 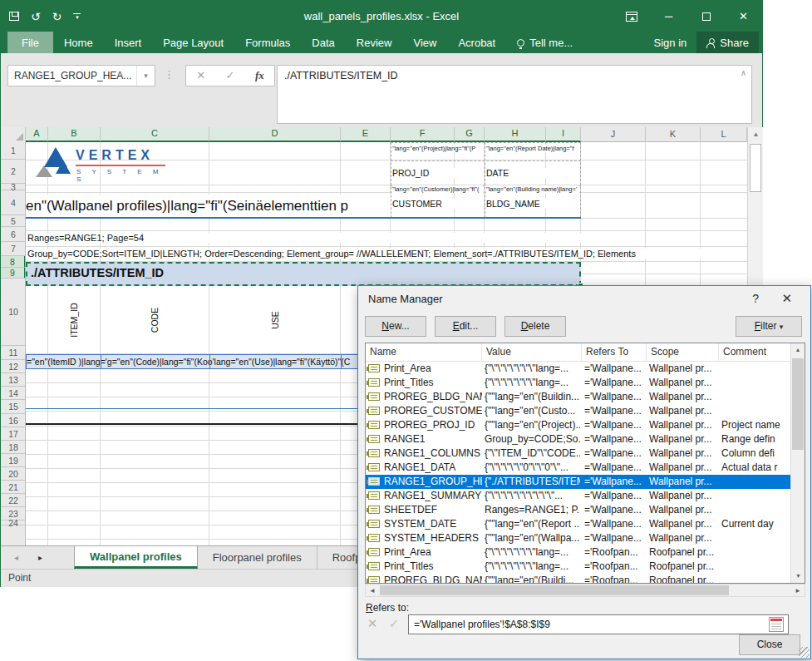 What do you see at coordinates (13, 171) in the screenshot?
I see `row-header-2: 2` at bounding box center [13, 171].